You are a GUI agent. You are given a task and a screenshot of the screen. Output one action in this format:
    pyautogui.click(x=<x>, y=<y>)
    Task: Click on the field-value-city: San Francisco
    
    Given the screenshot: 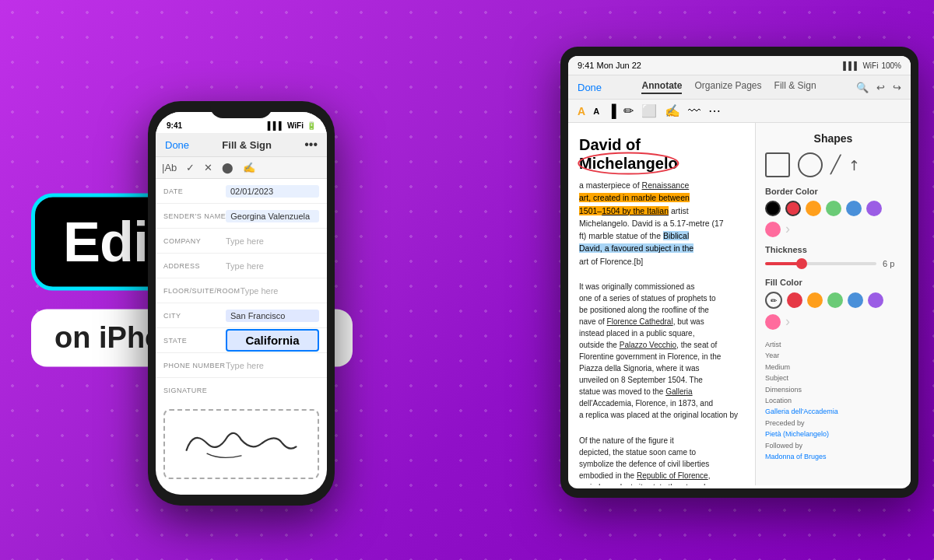 What is the action you would take?
    pyautogui.click(x=272, y=316)
    